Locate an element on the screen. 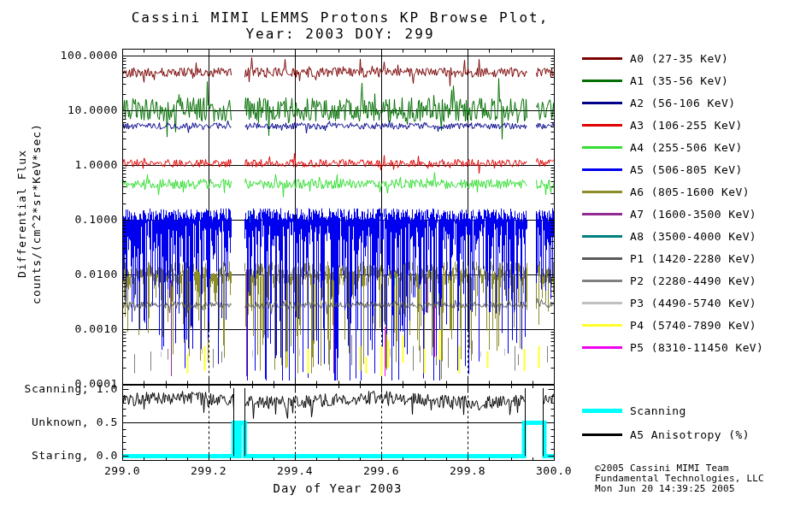 This screenshot has width=812, height=513. legend-item-label: A4 (255-506 KeV) is located at coordinates (686, 147).